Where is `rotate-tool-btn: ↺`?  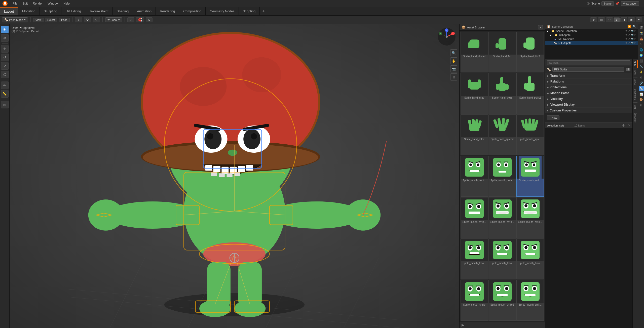 rotate-tool-btn: ↺ is located at coordinates (5, 57).